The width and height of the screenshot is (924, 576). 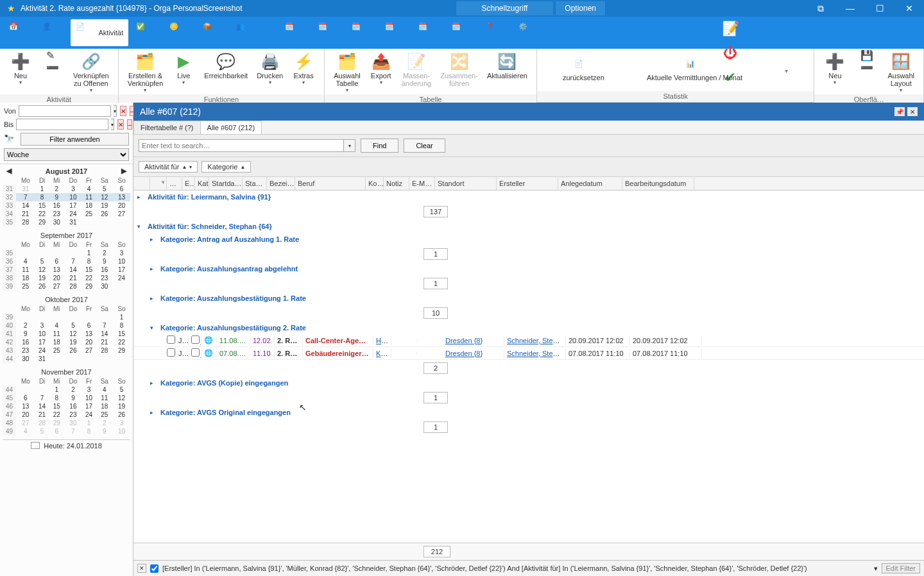 I want to click on binoculars-icon: 🔭, so click(x=10, y=139).